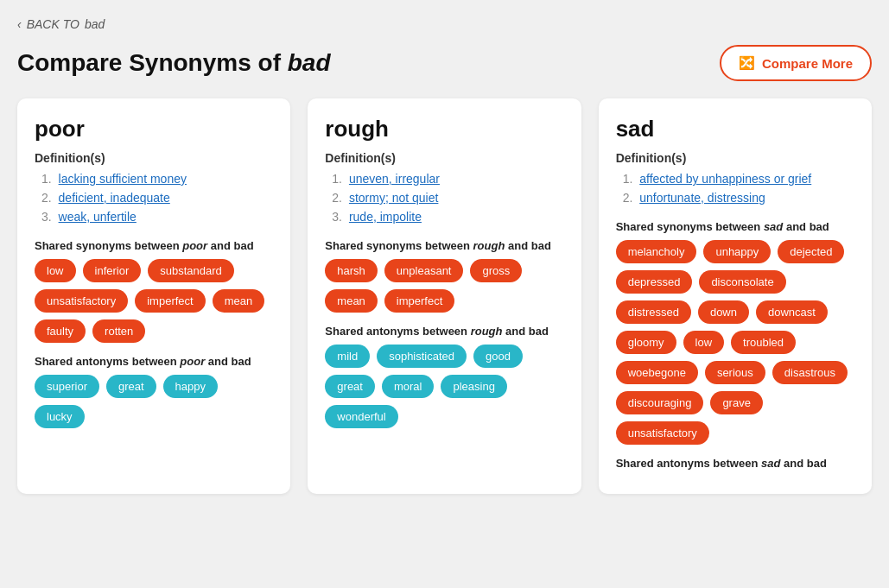 The width and height of the screenshot is (889, 588). Describe the element at coordinates (737, 198) in the screenshot. I see `definition-item: 2. unfortunate, distressing` at that location.